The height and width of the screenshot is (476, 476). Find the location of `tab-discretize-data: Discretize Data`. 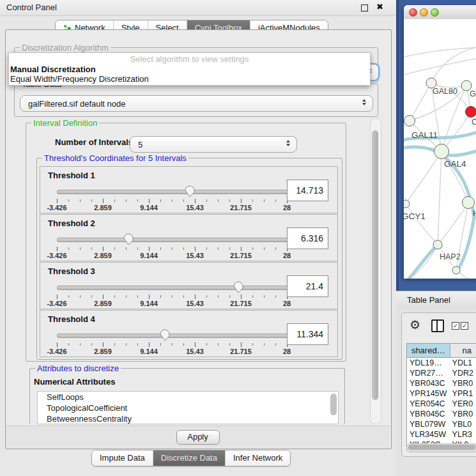

tab-discretize-data: Discretize Data is located at coordinates (189, 458).